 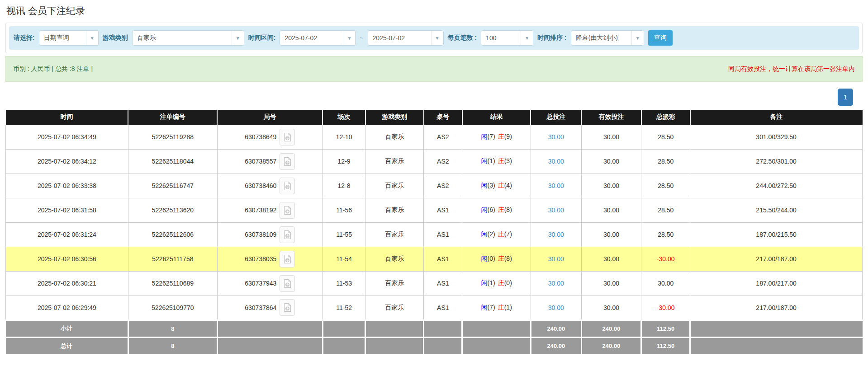 What do you see at coordinates (173, 186) in the screenshot?
I see `cell-bet-id: 522625116747` at bounding box center [173, 186].